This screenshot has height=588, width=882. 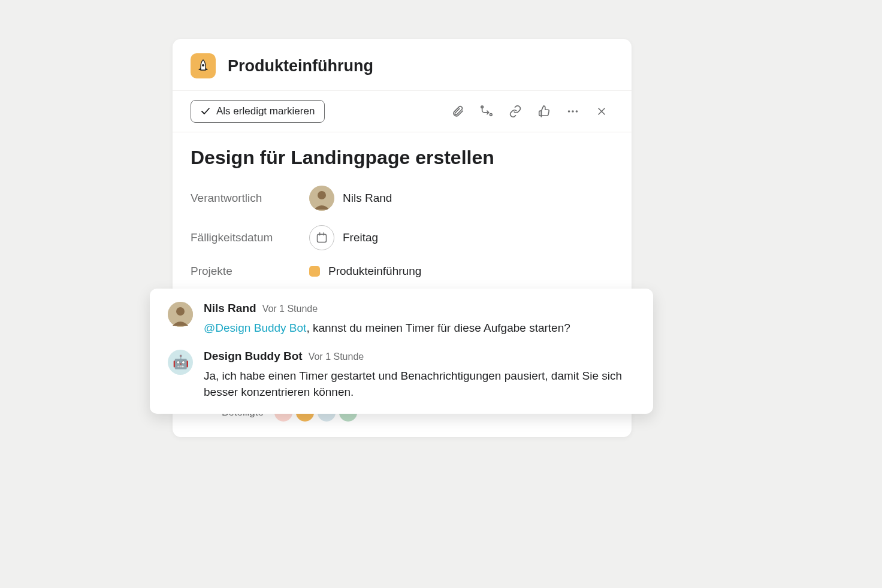 What do you see at coordinates (180, 362) in the screenshot?
I see `bot-avatar: 🤖` at bounding box center [180, 362].